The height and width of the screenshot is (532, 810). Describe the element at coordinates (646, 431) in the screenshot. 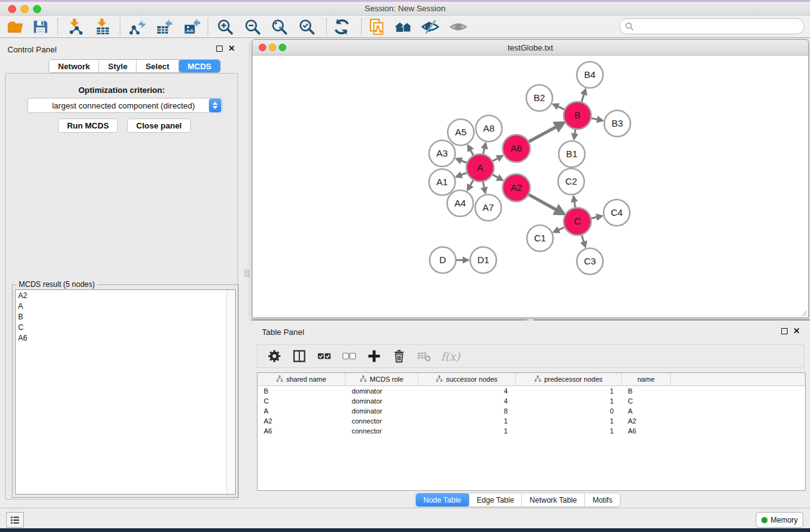

I see `table-cell: A6` at that location.